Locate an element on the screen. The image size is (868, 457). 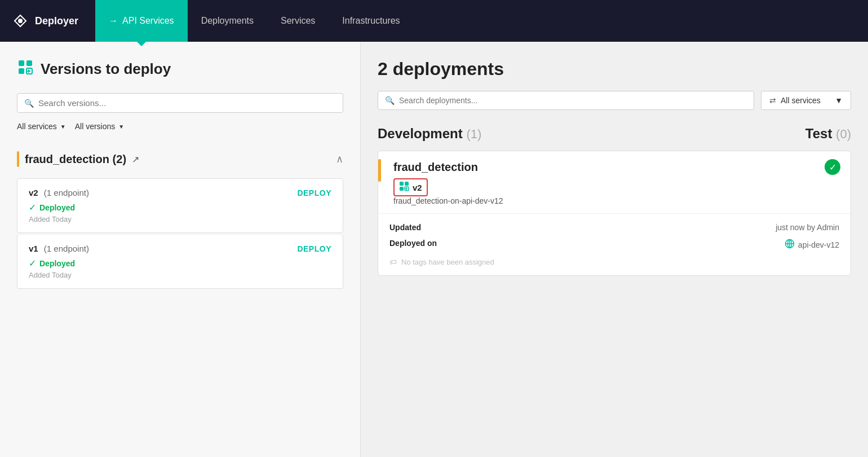
dep-service-name: fraud_detection is located at coordinates (433, 167).